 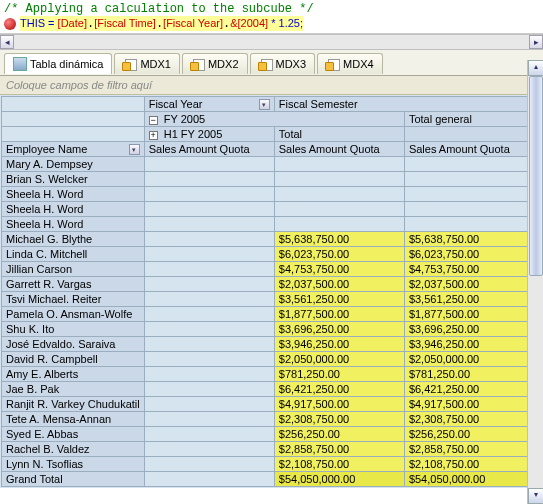 What do you see at coordinates (339, 270) in the screenshot?
I see `data-cell-total: $4,753,750.00` at bounding box center [339, 270].